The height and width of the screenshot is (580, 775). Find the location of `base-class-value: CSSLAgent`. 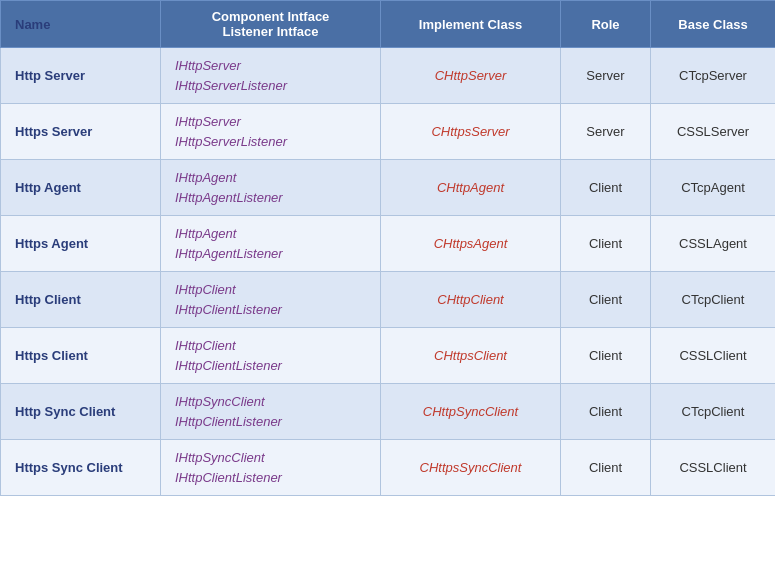

base-class-value: CSSLAgent is located at coordinates (713, 244).